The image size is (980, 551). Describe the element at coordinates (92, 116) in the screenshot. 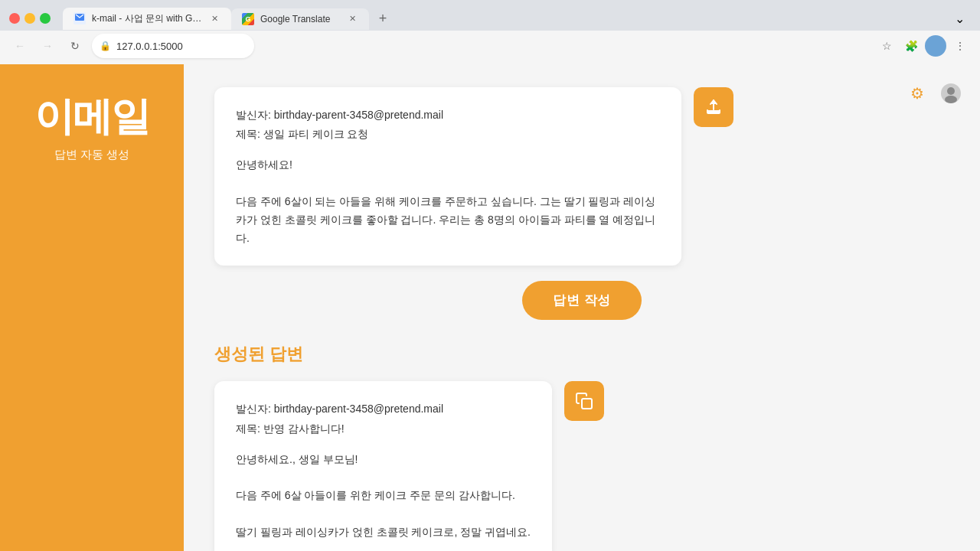

I see `sidebar-title: 이메일` at that location.